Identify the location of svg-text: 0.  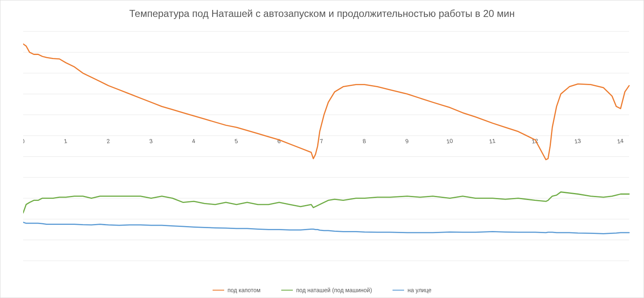
(24, 141).